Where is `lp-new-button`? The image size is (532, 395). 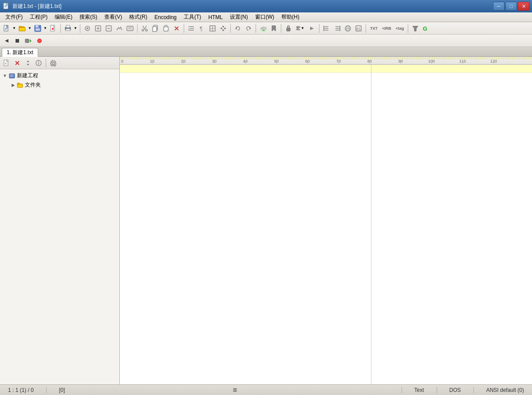
lp-new-button is located at coordinates (7, 63).